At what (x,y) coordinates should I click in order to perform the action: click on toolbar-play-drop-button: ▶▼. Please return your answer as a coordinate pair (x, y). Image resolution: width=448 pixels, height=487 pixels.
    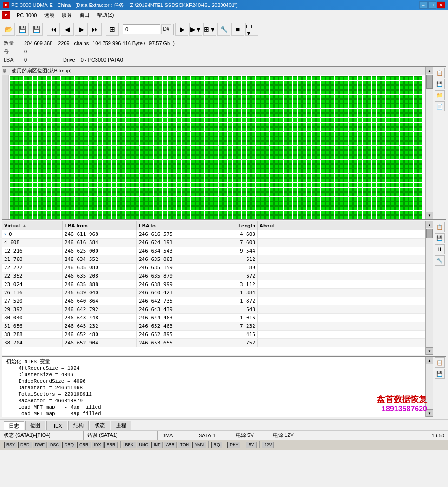
    Looking at the image, I should click on (196, 29).